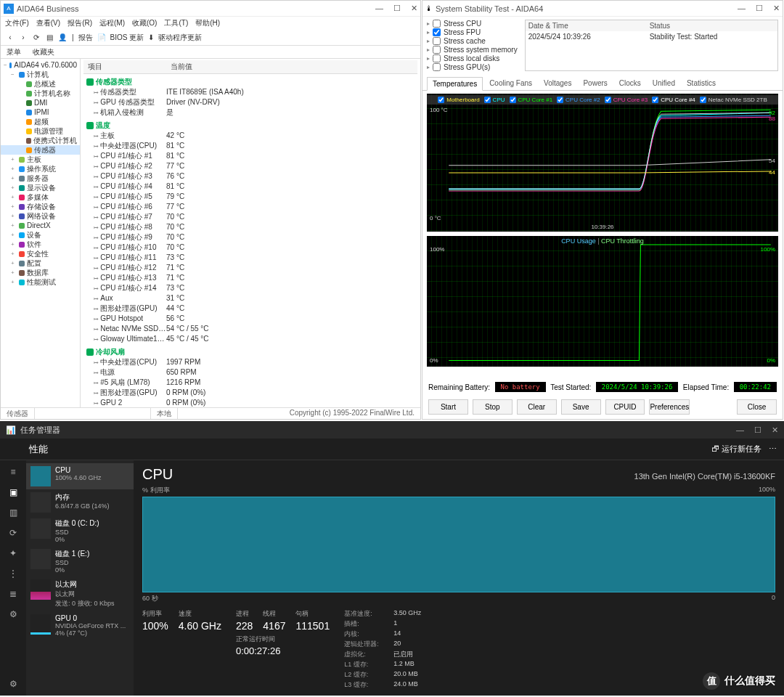 The width and height of the screenshot is (784, 697). Describe the element at coordinates (531, 100) in the screenshot. I see `legend-item: CPU Core #1` at that location.